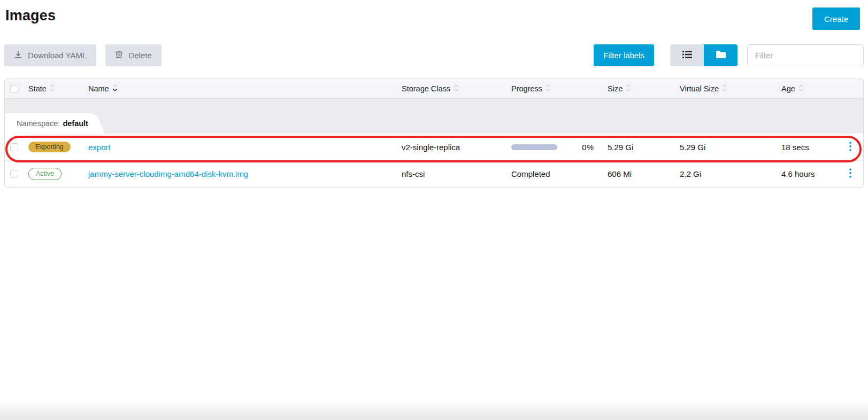 The image size is (868, 420). What do you see at coordinates (49, 147) in the screenshot?
I see `status-badge-exporting: Exporting` at bounding box center [49, 147].